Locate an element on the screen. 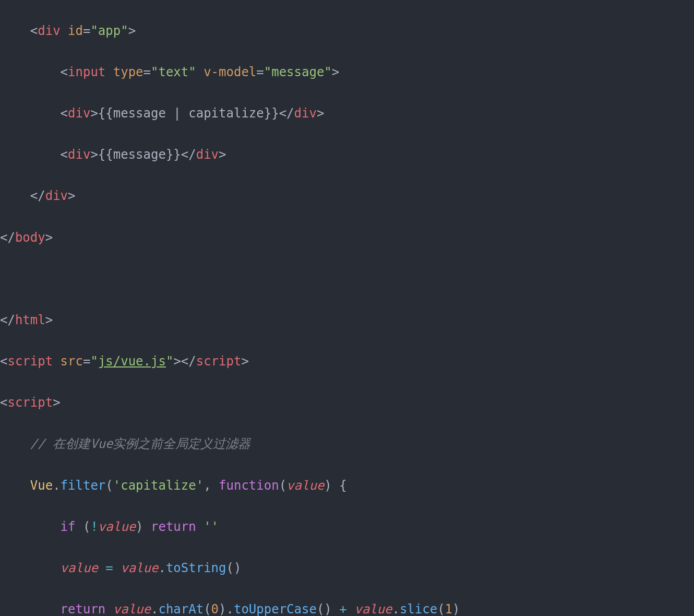 The width and height of the screenshot is (694, 616). code-line: return value.charAt(0).toUpperCase() + v… is located at coordinates (347, 608).